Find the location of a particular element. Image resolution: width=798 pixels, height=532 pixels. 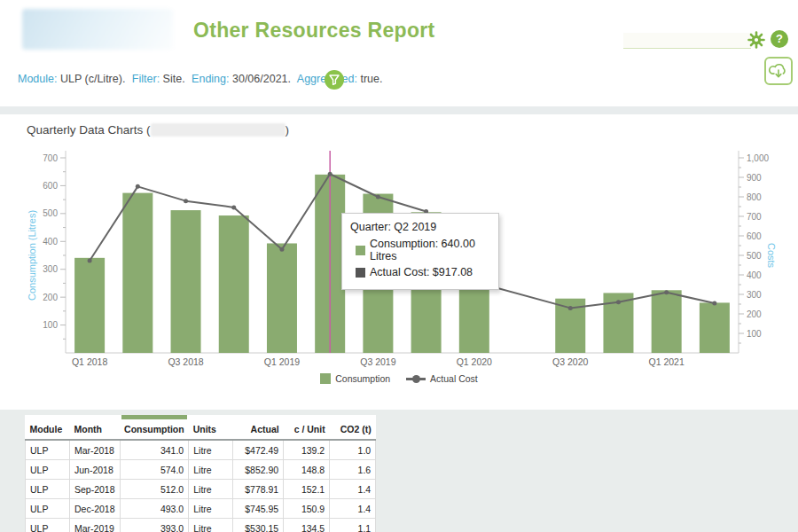

svg-text: Q3 2019 is located at coordinates (378, 362).